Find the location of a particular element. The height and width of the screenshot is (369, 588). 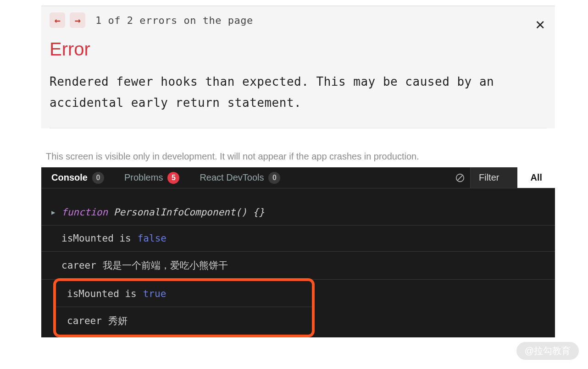

dev-only-note: This screen is visible only in developme… is located at coordinates (298, 148).